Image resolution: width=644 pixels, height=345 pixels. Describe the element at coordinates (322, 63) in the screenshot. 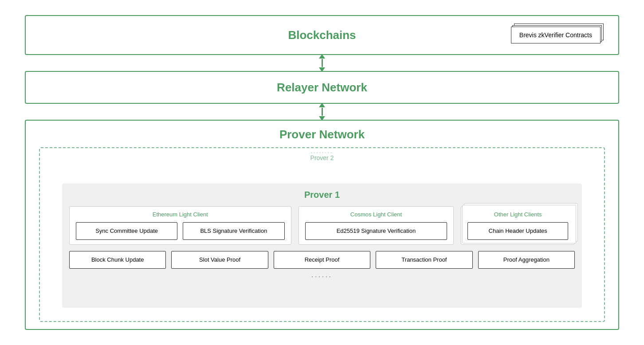

I see `arrow-blockchains-to-relayer` at that location.